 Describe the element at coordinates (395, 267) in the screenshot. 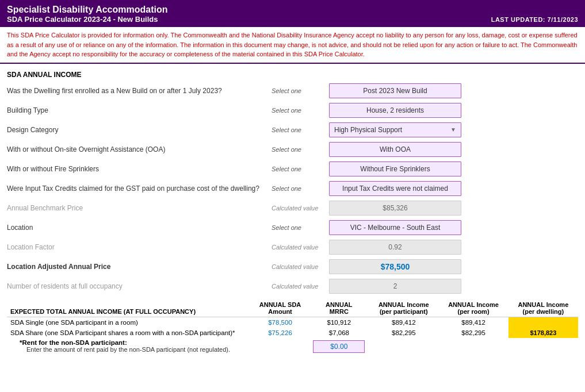

I see `adjusted-price-value: $78,500` at that location.